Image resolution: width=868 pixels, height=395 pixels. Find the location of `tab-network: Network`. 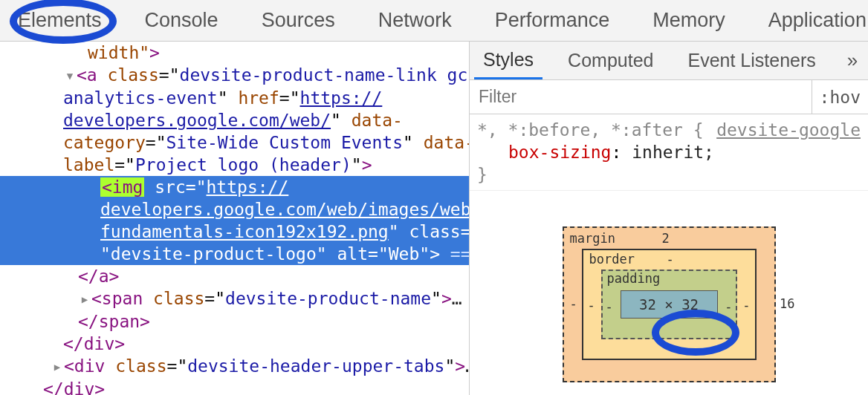

tab-network: Network is located at coordinates (415, 21).